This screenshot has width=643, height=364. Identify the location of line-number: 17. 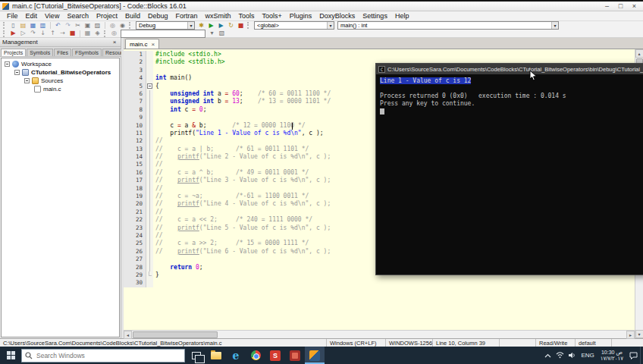
(135, 180).